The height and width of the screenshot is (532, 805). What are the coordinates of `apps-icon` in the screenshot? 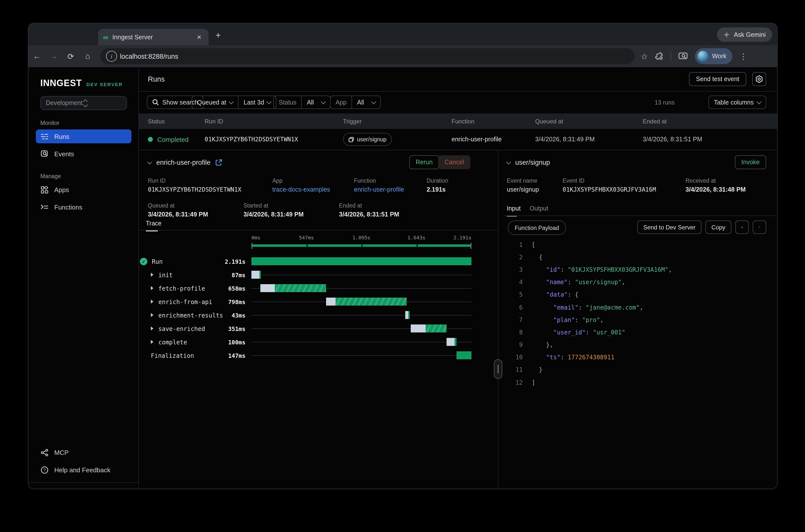 It's located at (44, 190).